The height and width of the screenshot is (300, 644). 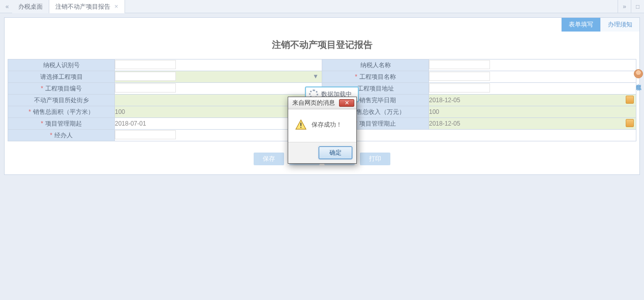 I want to click on field-sale-end-date: 2018-12-05, so click(x=533, y=101).